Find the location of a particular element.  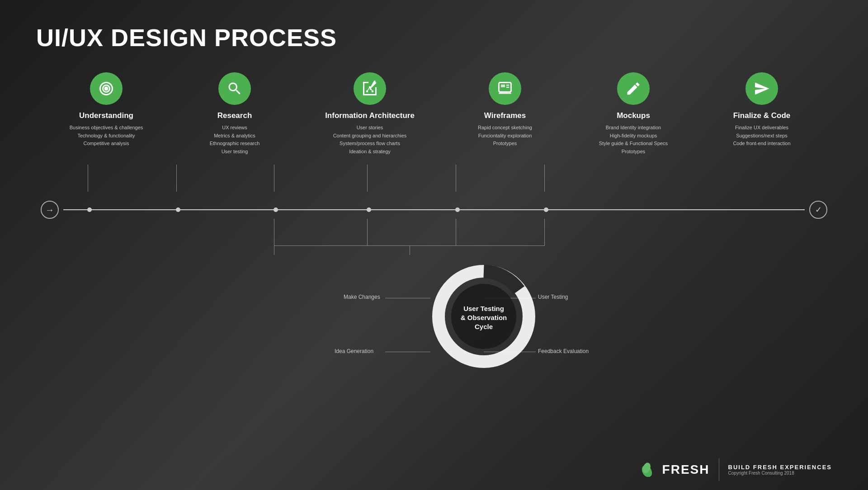

idea-generation-label: Idea Generation is located at coordinates (354, 351).